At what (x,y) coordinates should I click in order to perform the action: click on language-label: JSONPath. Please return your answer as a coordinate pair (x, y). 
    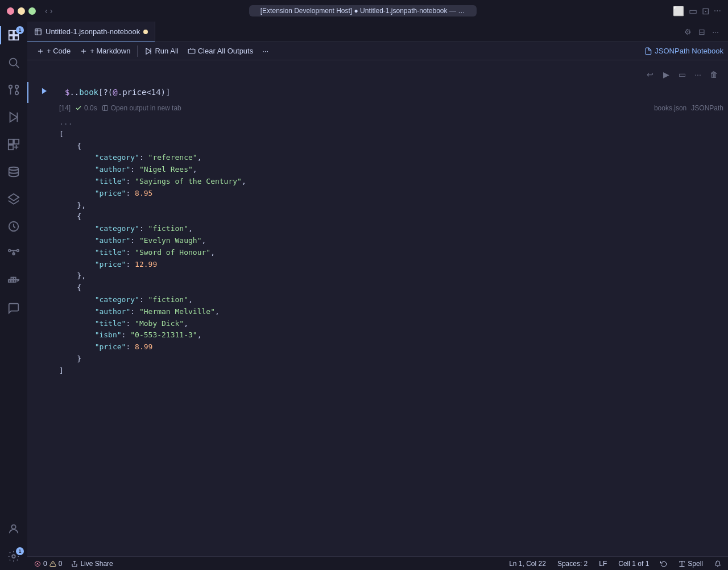
    Looking at the image, I should click on (708, 108).